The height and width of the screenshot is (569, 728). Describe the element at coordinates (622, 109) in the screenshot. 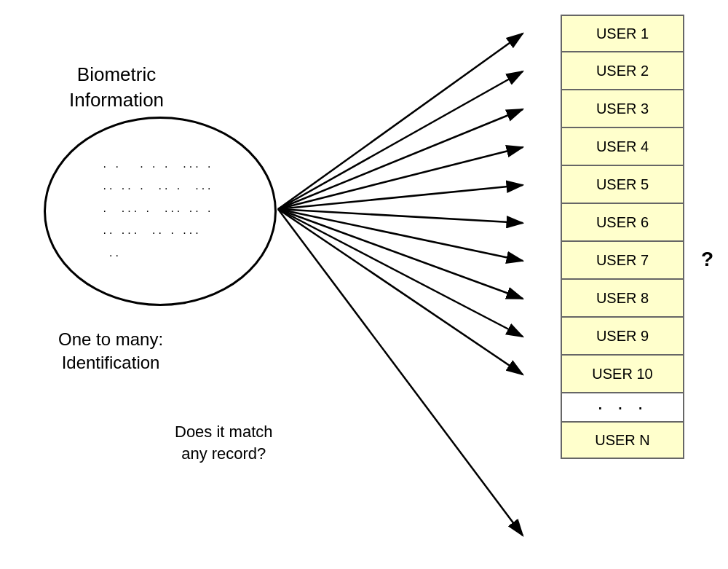

I see `user-box-3: USER 3` at that location.